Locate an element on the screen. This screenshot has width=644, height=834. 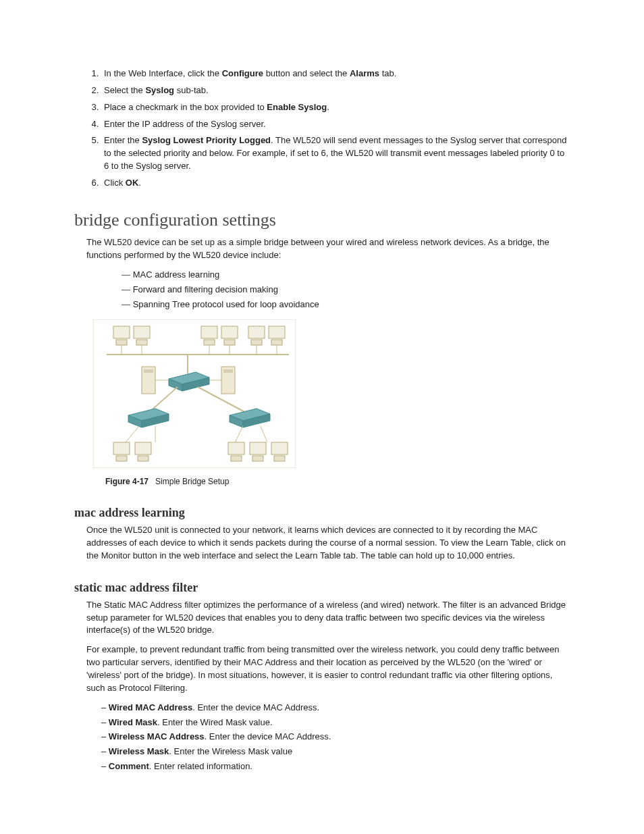
static-filter-p2: For example, to prevent redundant traffi… is located at coordinates (328, 669).